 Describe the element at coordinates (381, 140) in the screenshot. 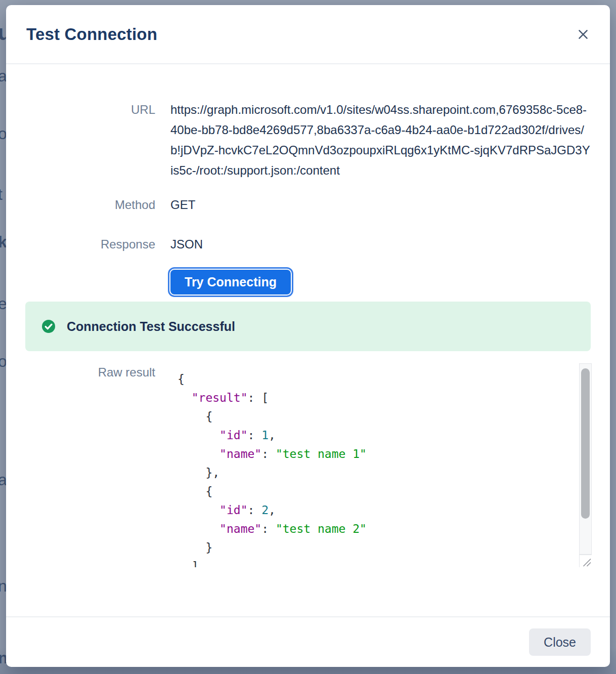

I see `url-value: https://graph.microsoft.com/v1.0/sites/w…` at that location.